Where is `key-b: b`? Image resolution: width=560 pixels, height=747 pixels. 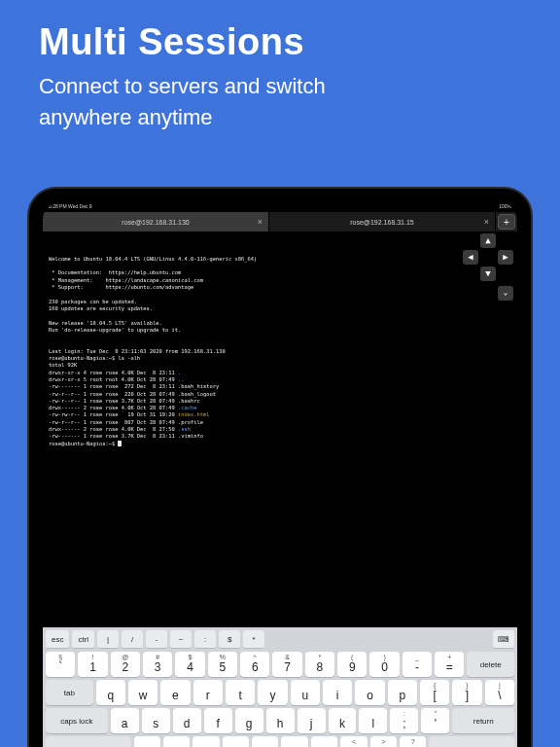
key-b: b is located at coordinates (264, 741).